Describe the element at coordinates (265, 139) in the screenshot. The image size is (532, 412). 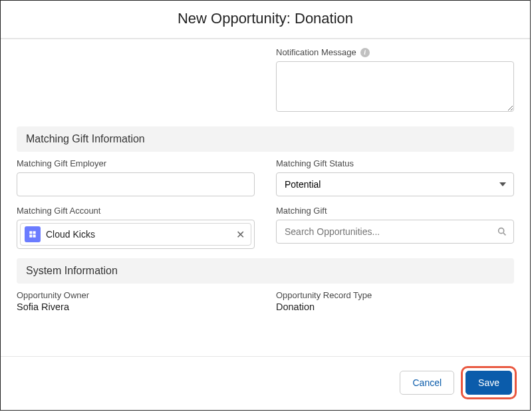
I see `section-matching-header: Matching Gift Information` at that location.